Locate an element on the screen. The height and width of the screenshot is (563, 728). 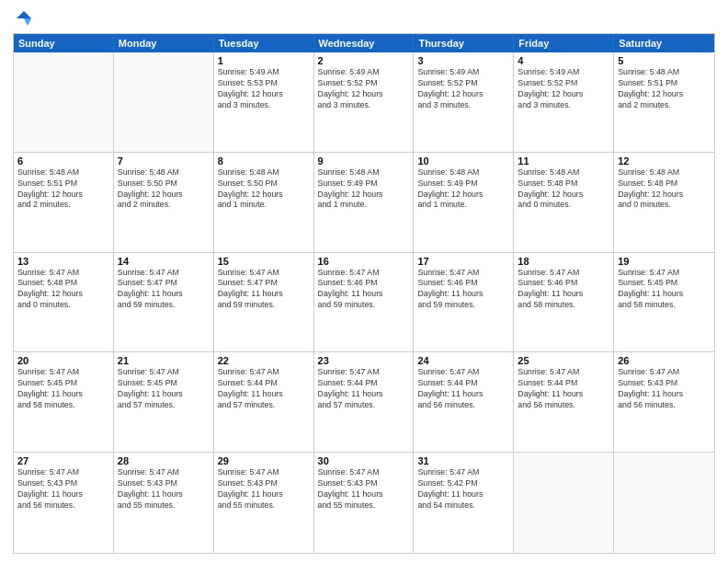
calendar-cell: 4Sunrise: 5:49 AM Sunset: 5:52 PM Daylig… is located at coordinates (564, 102).